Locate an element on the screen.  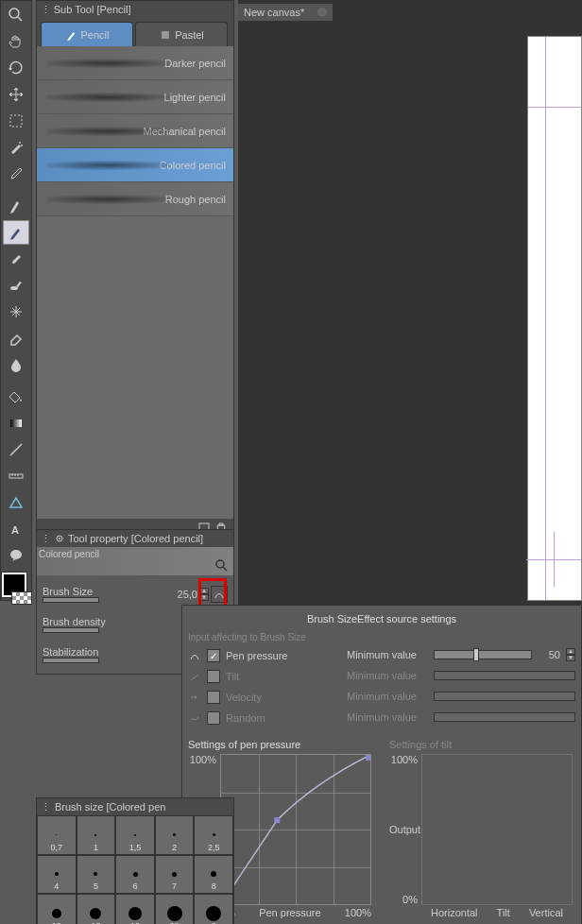
tab-pencil: Pencil is located at coordinates (87, 34).